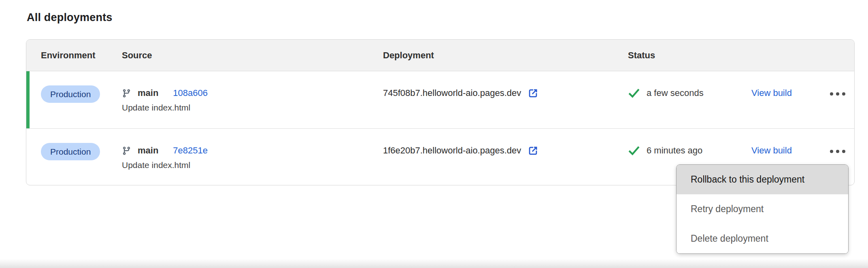  Describe the element at coordinates (70, 18) in the screenshot. I see `page-title: All deployments` at that location.